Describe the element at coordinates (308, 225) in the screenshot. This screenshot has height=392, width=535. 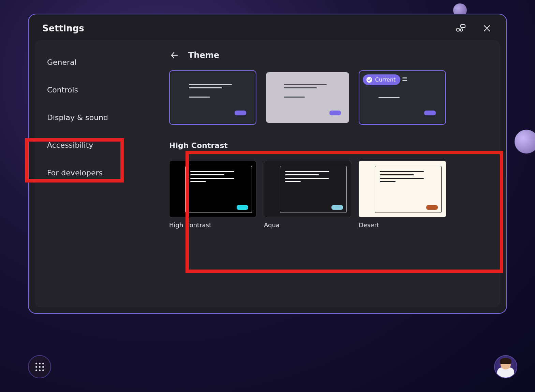
I see `hc-label-aqua: Aqua` at that location.